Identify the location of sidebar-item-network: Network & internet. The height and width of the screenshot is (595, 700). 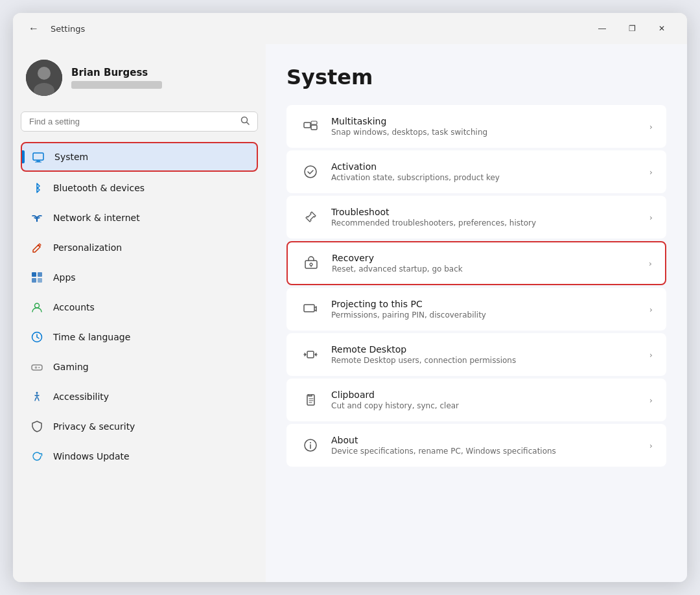
(139, 218).